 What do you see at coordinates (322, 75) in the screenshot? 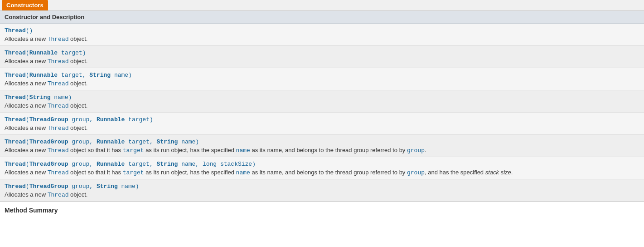
I see `constructor-signature: Thread(Runnable target, String name)` at bounding box center [322, 75].